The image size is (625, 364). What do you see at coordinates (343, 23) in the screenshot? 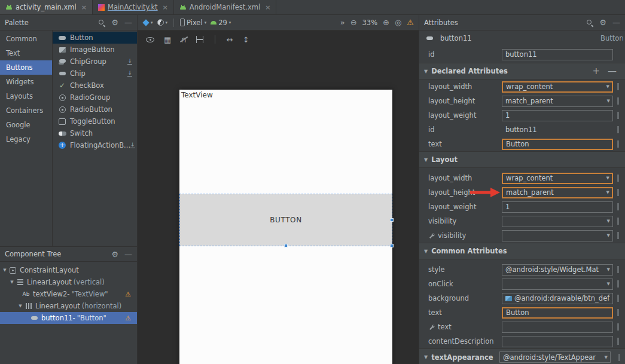
I see `overflow-chevrons-icon: »` at bounding box center [343, 23].